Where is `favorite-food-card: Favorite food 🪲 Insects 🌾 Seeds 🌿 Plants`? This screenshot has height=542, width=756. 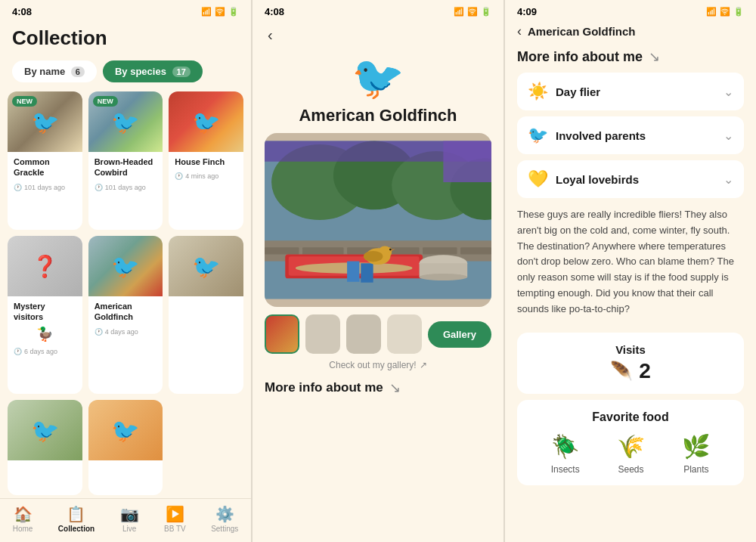 favorite-food-card: Favorite food 🪲 Insects 🌾 Seeds 🌿 Plants is located at coordinates (631, 443).